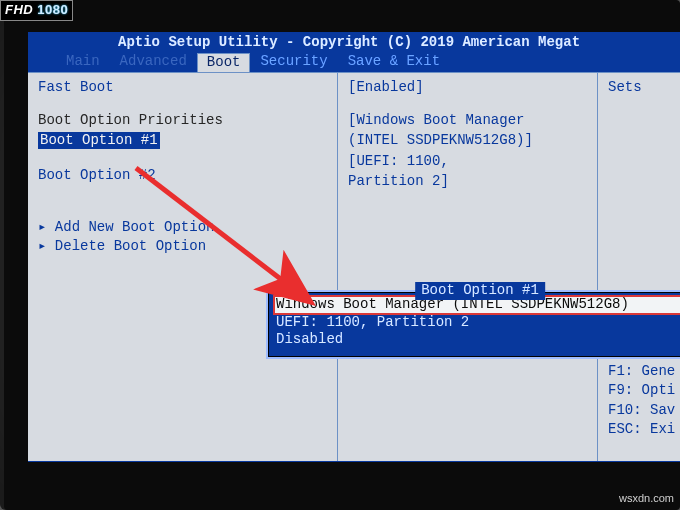  Describe the element at coordinates (477, 340) in the screenshot. I see `popup-option-disabled: Disabled` at that location.